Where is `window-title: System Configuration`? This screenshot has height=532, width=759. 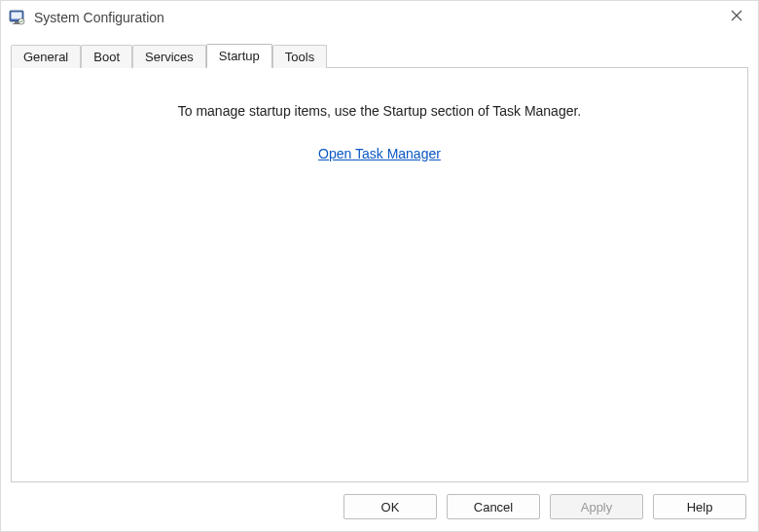
window-title: System Configuration is located at coordinates (99, 18).